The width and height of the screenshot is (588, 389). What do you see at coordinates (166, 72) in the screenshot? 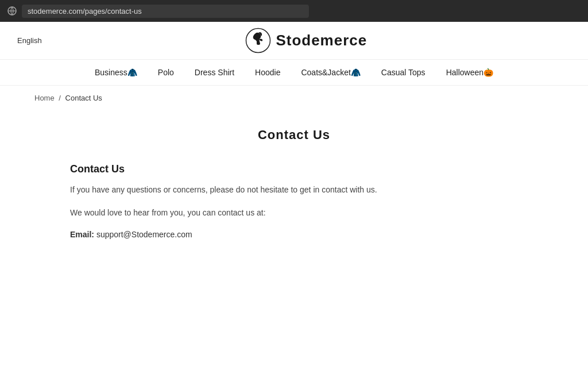
I see `nav-item-polo: Polo` at bounding box center [166, 72].